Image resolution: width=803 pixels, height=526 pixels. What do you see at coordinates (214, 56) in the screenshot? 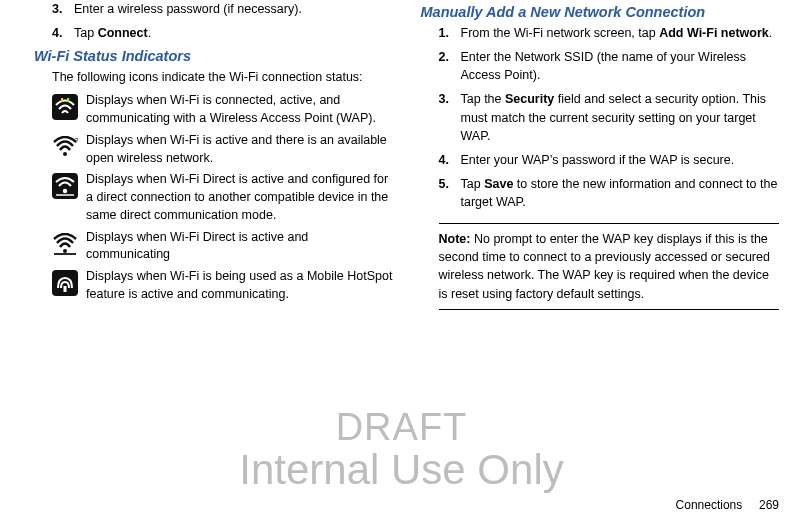
I see `heading-wifi-status: Wi-Fi Status Indicators` at bounding box center [214, 56].